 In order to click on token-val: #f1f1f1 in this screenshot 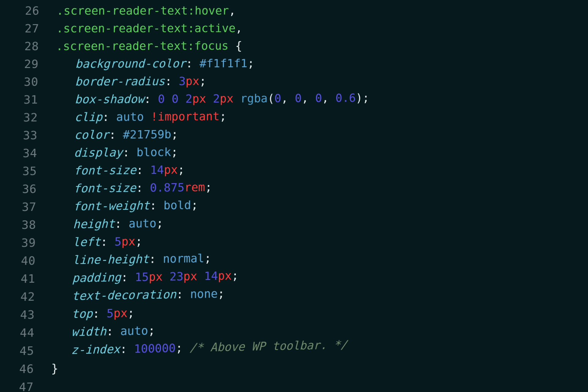, I will do `click(224, 63)`.